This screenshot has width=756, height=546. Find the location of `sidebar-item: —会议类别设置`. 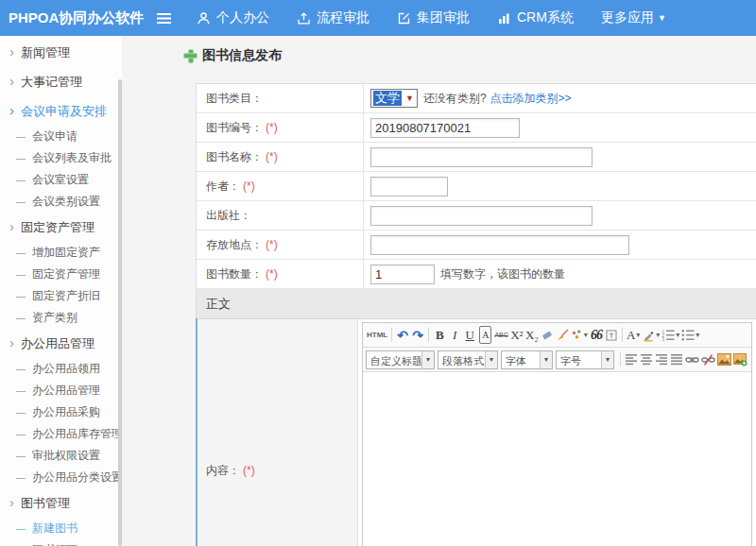

sidebar-item: —会议类别设置 is located at coordinates (60, 202).